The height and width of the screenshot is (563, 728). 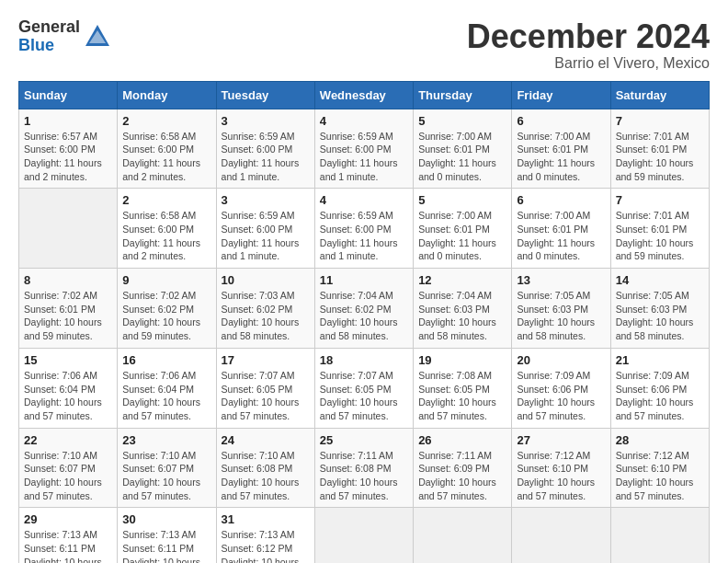 I want to click on day-number: 23, so click(x=166, y=440).